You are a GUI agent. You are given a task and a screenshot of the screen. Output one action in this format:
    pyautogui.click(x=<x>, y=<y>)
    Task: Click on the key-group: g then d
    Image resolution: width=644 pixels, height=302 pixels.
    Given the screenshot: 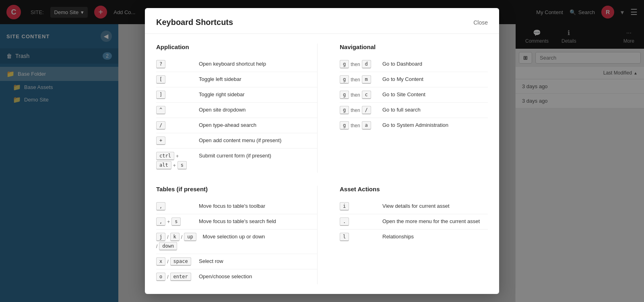 What is the action you would take?
    pyautogui.click(x=358, y=64)
    